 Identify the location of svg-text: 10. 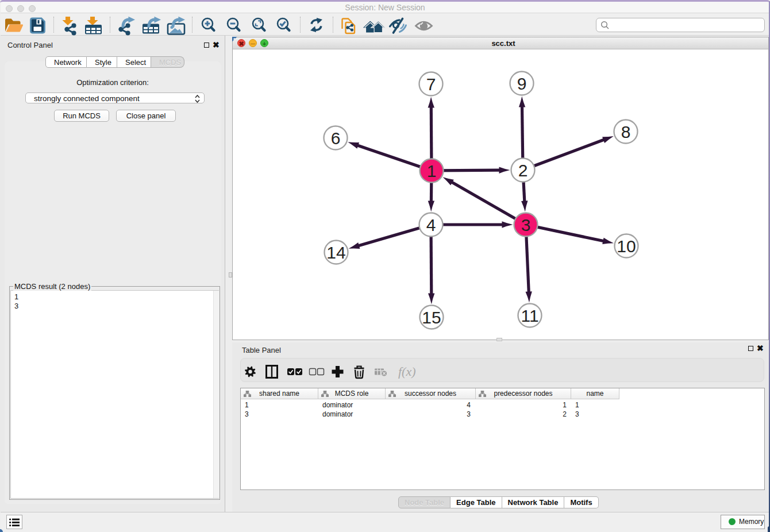
(626, 246).